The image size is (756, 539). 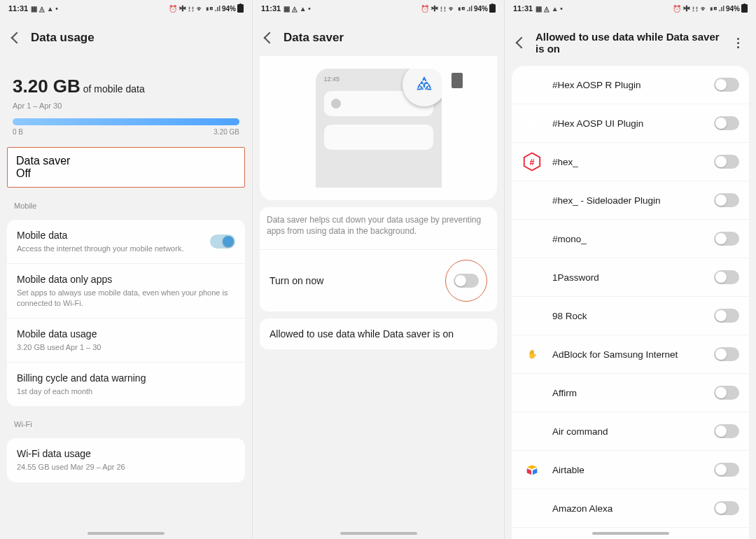 What do you see at coordinates (126, 98) in the screenshot?
I see `usage-summary: 3.20 GB of mobile data Apr 1 – Apr 30 0 …` at bounding box center [126, 98].